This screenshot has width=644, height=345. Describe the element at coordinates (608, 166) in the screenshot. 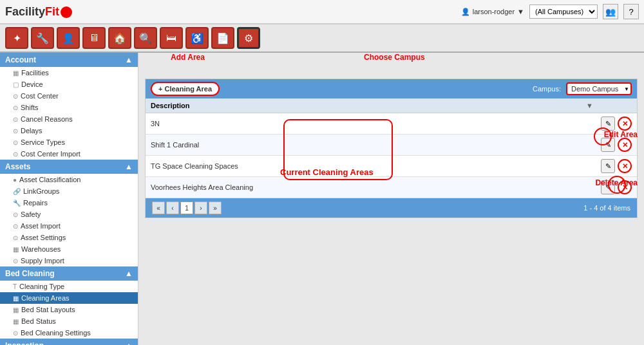

I see `edit-button-2: ✎` at that location.